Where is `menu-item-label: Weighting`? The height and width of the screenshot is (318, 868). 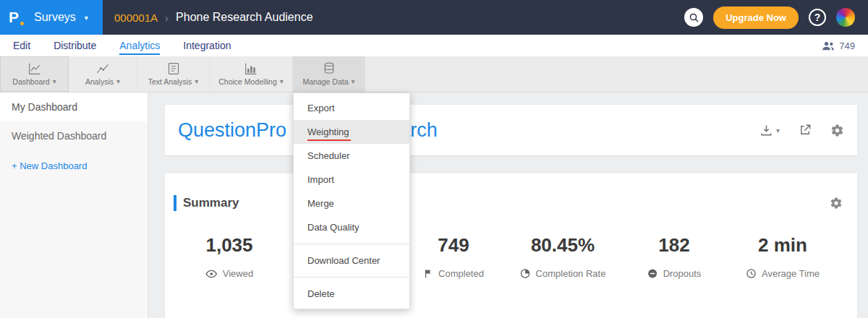
menu-item-label: Weighting is located at coordinates (328, 132).